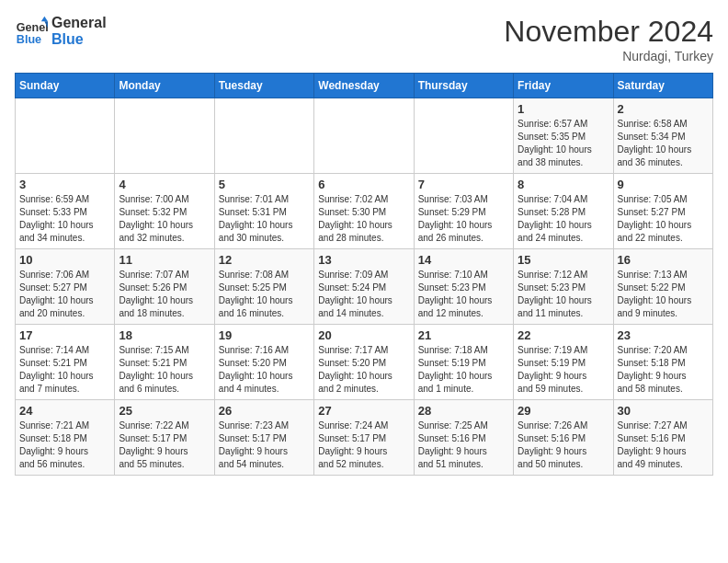  Describe the element at coordinates (264, 438) in the screenshot. I see `calendar-cell: 26Sunrise: 7:23 AM Sunset: 5:17 PM Dayli…` at that location.